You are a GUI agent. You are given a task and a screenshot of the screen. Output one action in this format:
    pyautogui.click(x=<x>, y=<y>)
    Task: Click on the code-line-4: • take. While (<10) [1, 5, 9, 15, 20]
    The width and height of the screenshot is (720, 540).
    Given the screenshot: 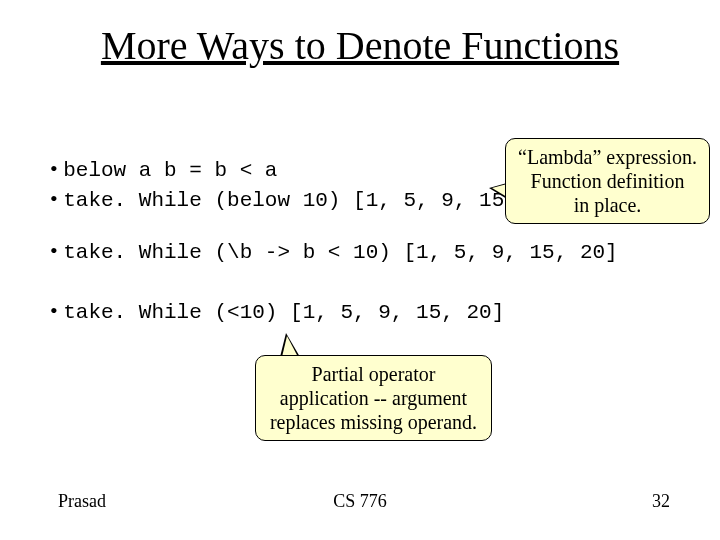 What is the action you would take?
    pyautogui.click(x=360, y=312)
    